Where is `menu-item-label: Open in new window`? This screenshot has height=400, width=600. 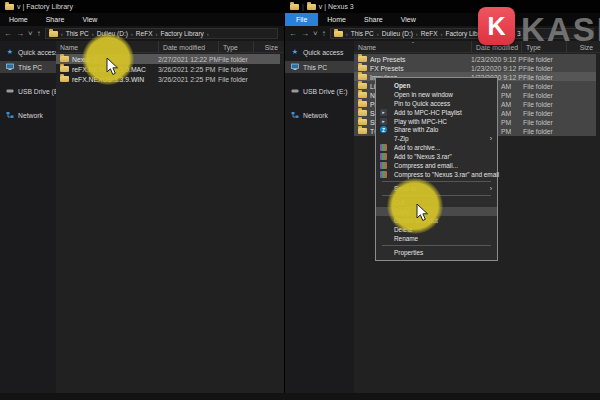 menu-item-label: Open in new window is located at coordinates (424, 94).